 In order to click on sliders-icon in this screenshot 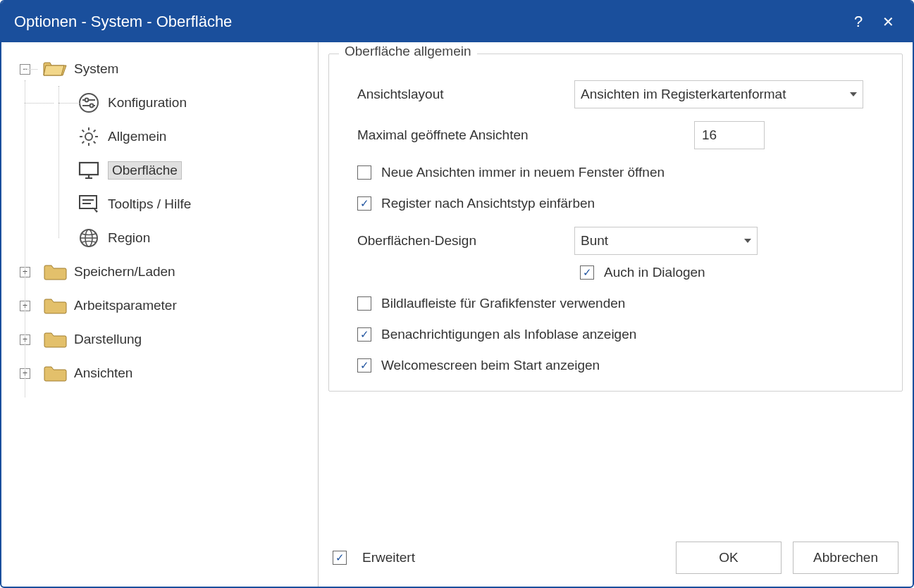, I will do `click(89, 103)`.